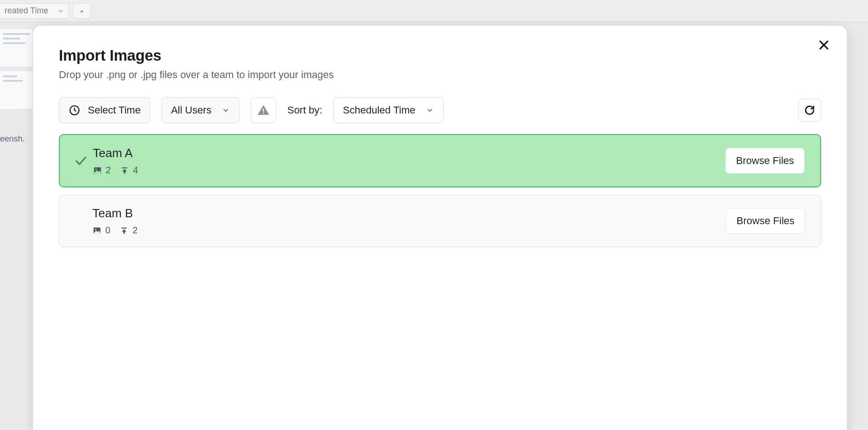 The height and width of the screenshot is (430, 868). Describe the element at coordinates (379, 110) in the screenshot. I see `sort-by-value: Scheduled Time` at that location.